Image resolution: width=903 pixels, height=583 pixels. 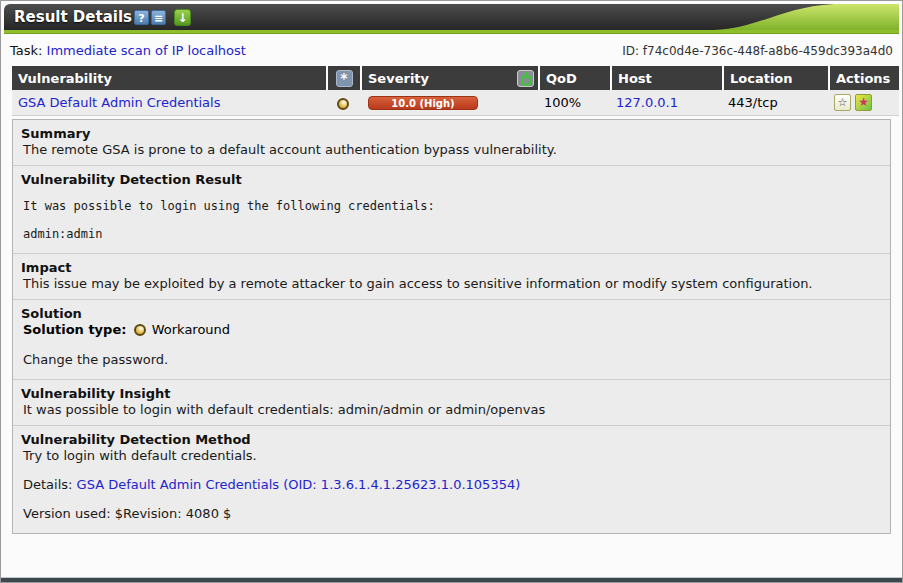 I want to click on result-id: ID: f74c0d4e-736c-448f-a8b6-459dc393a4d0, so click(x=758, y=50).